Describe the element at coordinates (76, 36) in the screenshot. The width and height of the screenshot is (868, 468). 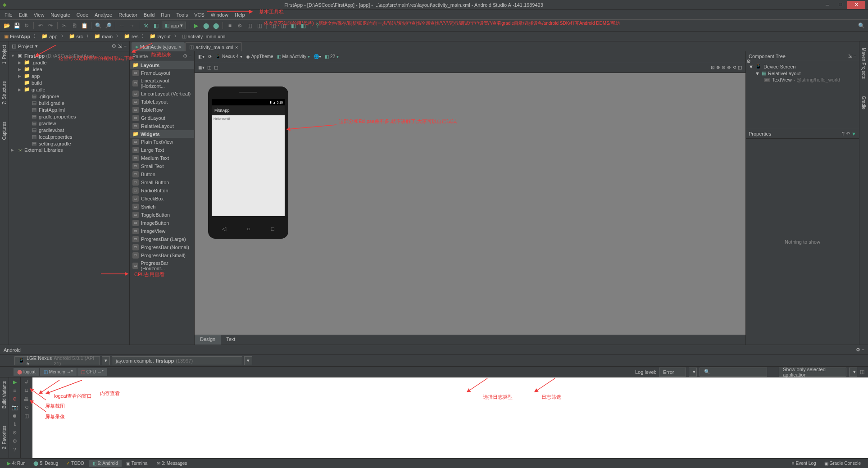
I see `crumb-src: 📁src` at that location.